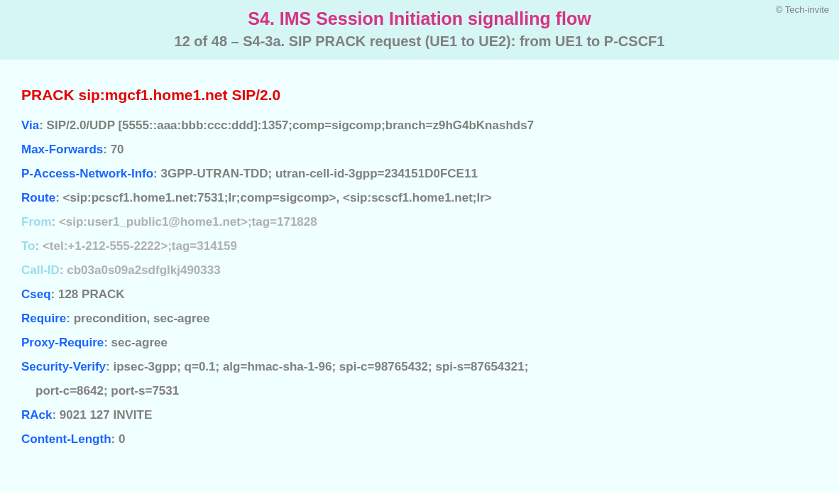  Describe the element at coordinates (420, 319) in the screenshot. I see `sip-header-row: Require: precondition, sec-agree` at that location.